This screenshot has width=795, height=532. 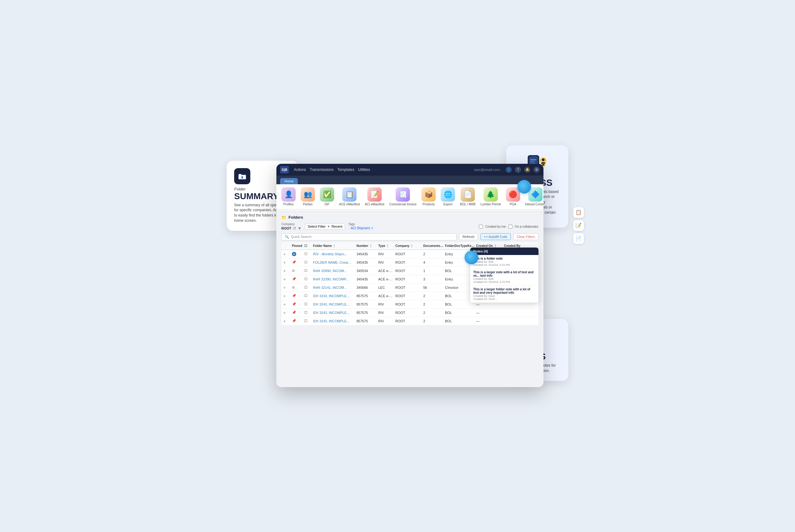 I want to click on autofill-button: ++ Autofill Coils, so click(x=496, y=237).